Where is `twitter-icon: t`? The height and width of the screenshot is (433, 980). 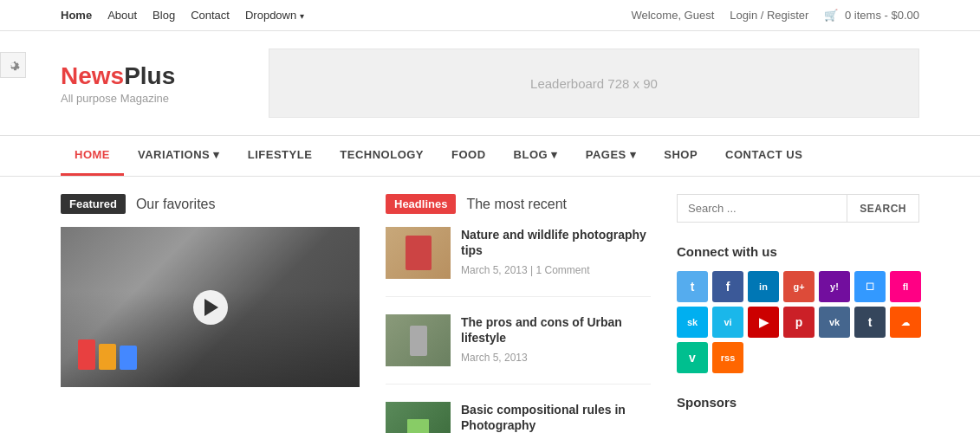
twitter-icon: t is located at coordinates (692, 287).